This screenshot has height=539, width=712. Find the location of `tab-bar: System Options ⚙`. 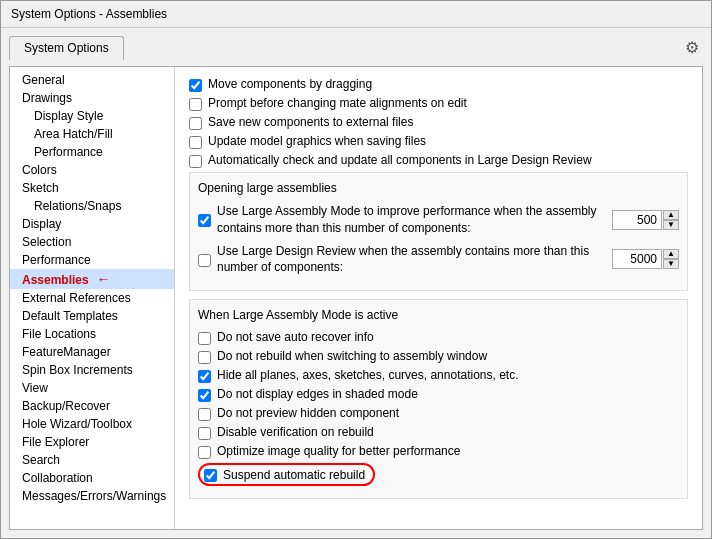

tab-bar: System Options ⚙ is located at coordinates (356, 48).